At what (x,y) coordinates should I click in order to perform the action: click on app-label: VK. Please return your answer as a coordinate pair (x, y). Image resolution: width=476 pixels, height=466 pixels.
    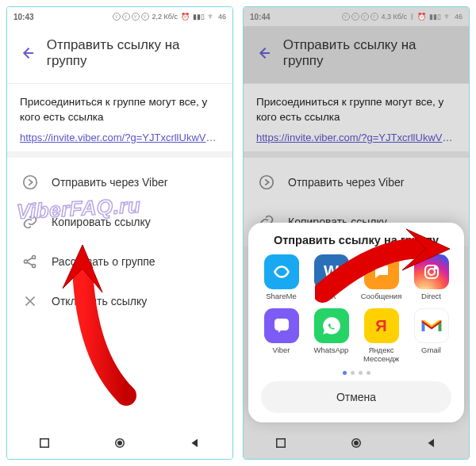
    Looking at the image, I should click on (332, 296).